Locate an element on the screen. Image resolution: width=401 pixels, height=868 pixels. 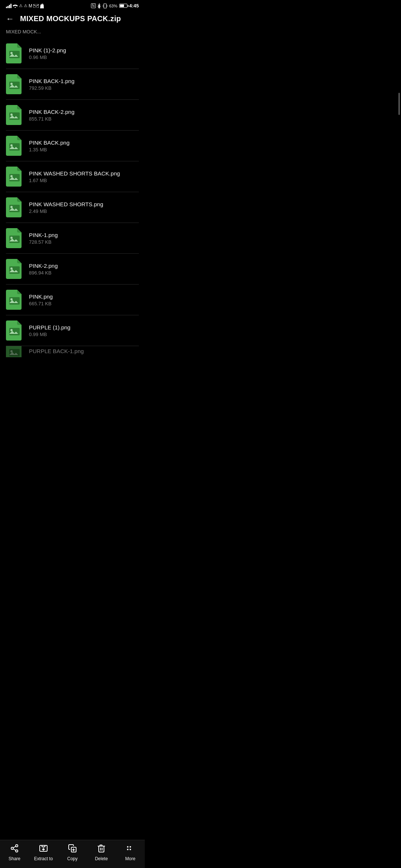
wifi-icon is located at coordinates (15, 6).